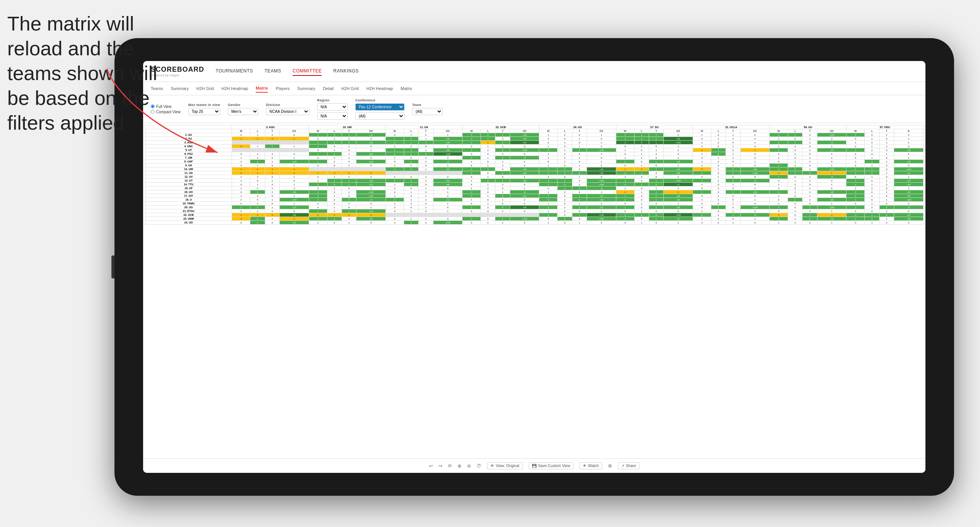 This screenshot has height=527, width=980. Describe the element at coordinates (479, 466) in the screenshot. I see `timer-icon: ⏱` at that location.